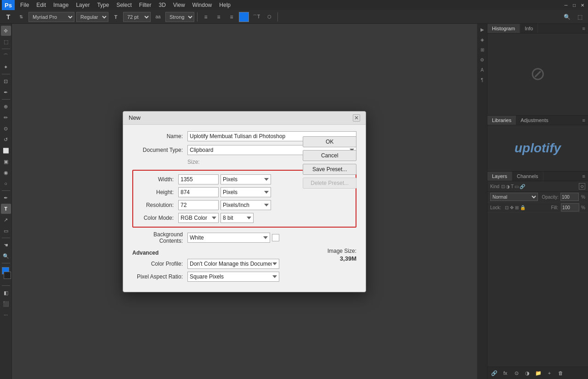 This screenshot has width=588, height=379. I want to click on stamp-tool: ⊙, so click(6, 128).